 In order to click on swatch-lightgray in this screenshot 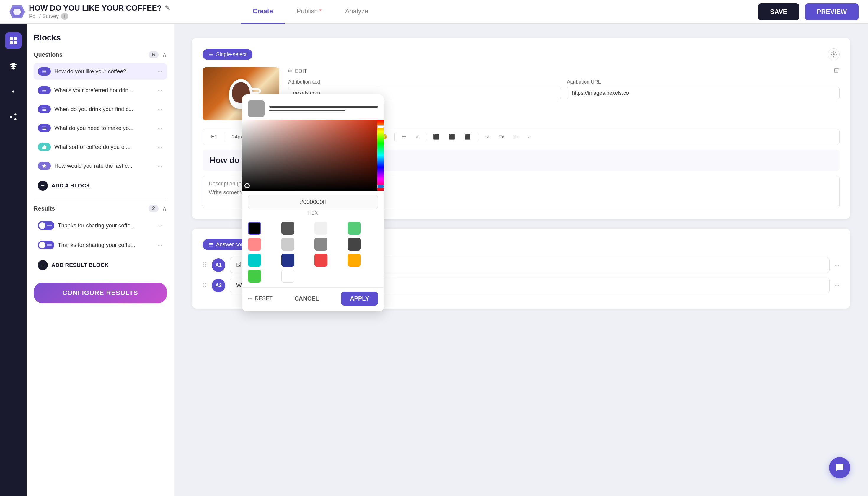, I will do `click(321, 228)`.